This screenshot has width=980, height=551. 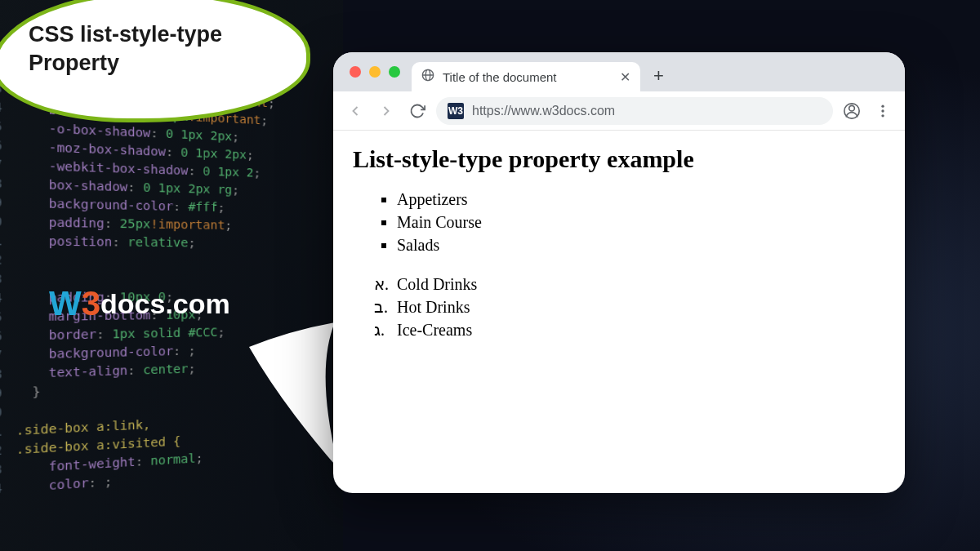 I want to click on forward-button, so click(x=386, y=111).